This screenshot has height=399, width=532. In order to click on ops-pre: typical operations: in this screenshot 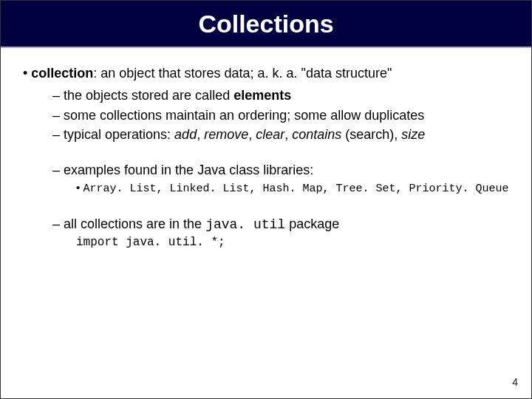, I will do `click(119, 134)`.